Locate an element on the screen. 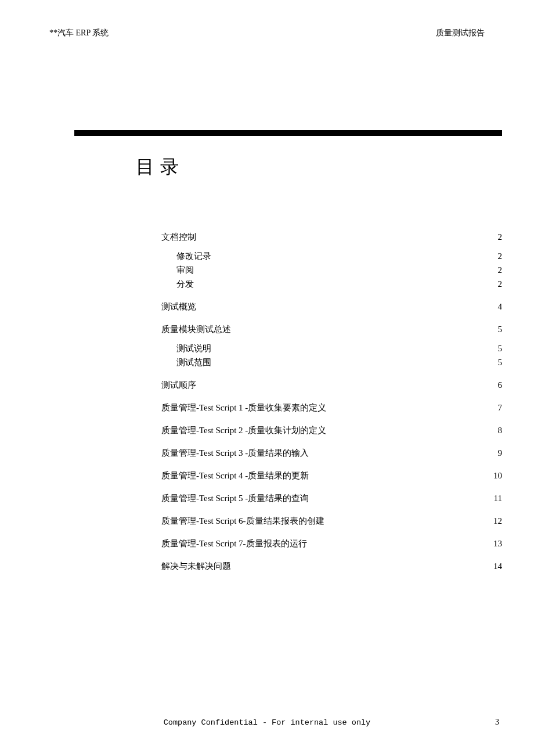 This screenshot has width=534, height=756. toc-entry: 修改记录2 is located at coordinates (332, 257).